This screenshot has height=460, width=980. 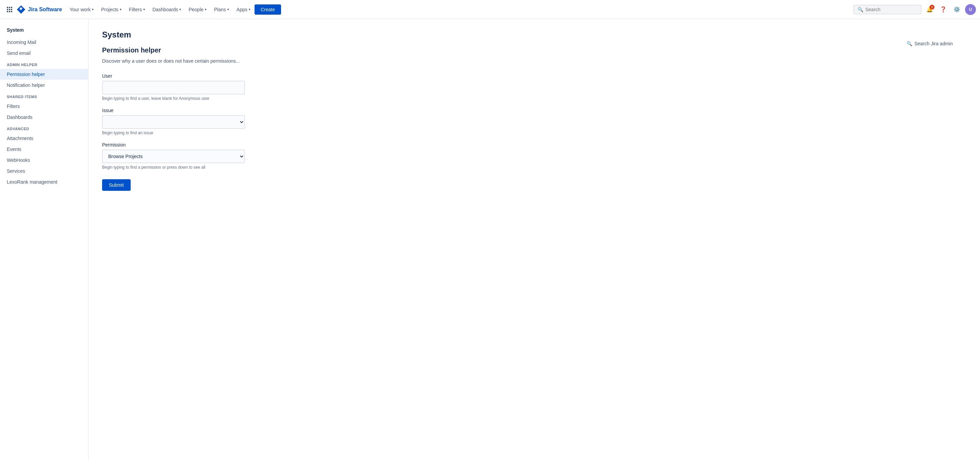 I want to click on create-button: Create, so click(x=268, y=10).